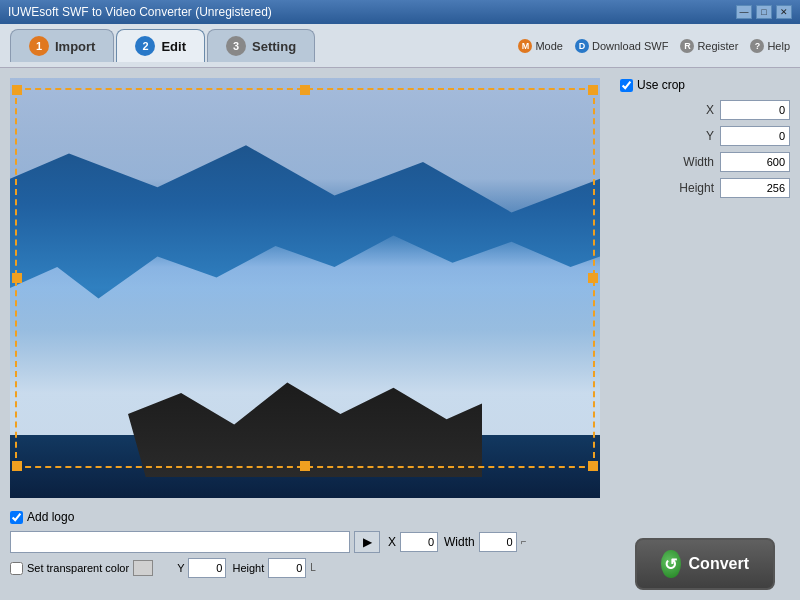  Describe the element at coordinates (764, 12) in the screenshot. I see `window-controls: — □ ✕` at that location.